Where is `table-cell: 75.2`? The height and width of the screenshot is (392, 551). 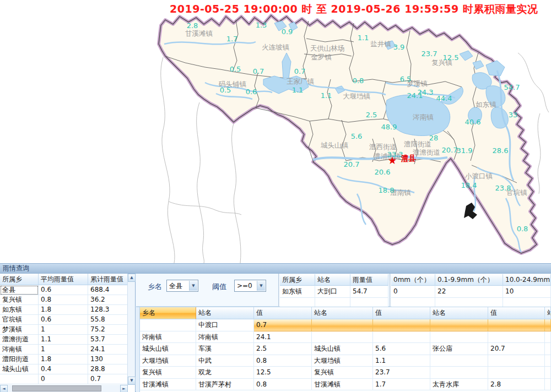 table-cell: 75.2 is located at coordinates (108, 330).